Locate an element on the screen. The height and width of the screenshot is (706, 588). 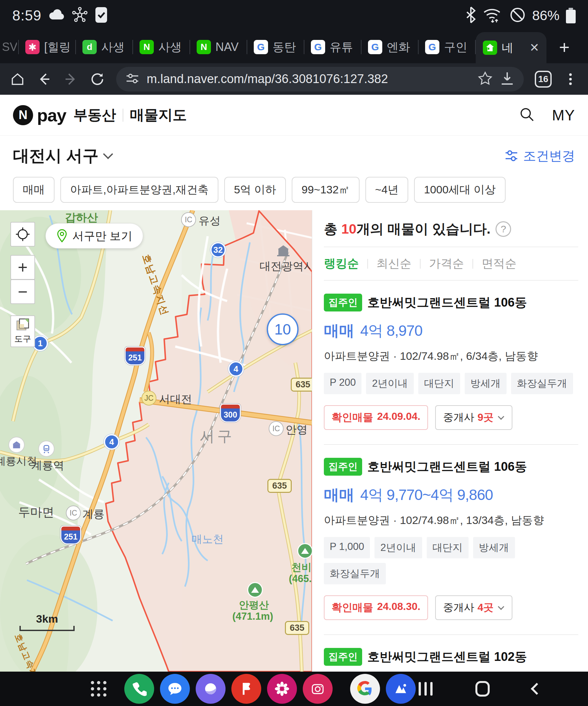
browser-tab-0: ✱ [힐링 is located at coordinates (47, 47).